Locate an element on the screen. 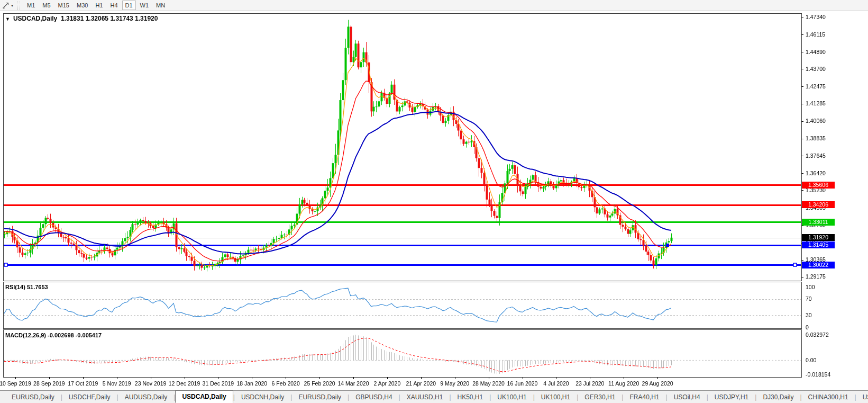 The image size is (868, 403). toolbar: ▾ M1M5M15M30H1H4D1W1MN is located at coordinates (434, 5).